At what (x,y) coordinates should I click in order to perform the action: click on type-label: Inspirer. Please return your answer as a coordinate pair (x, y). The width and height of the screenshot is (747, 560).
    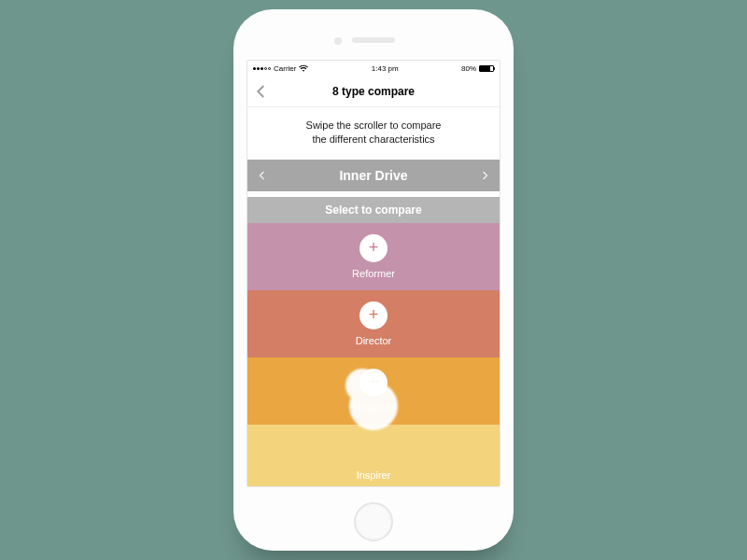
    Looking at the image, I should click on (374, 475).